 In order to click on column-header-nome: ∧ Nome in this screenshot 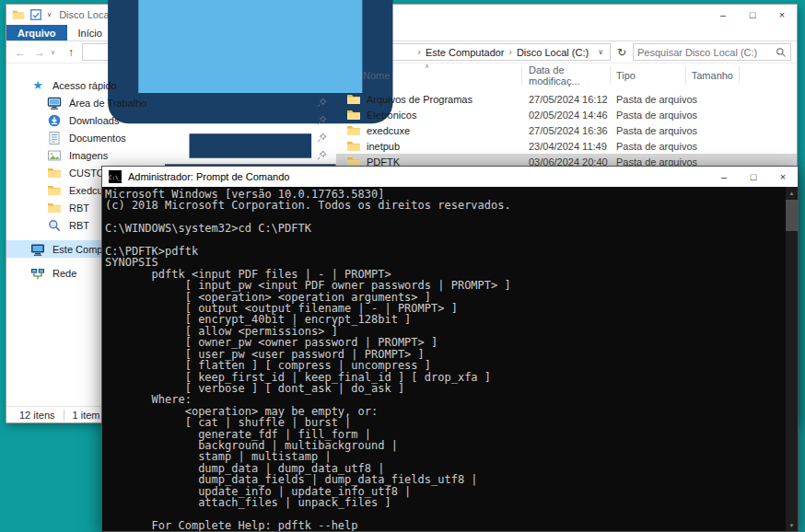, I will do `click(429, 75)`.